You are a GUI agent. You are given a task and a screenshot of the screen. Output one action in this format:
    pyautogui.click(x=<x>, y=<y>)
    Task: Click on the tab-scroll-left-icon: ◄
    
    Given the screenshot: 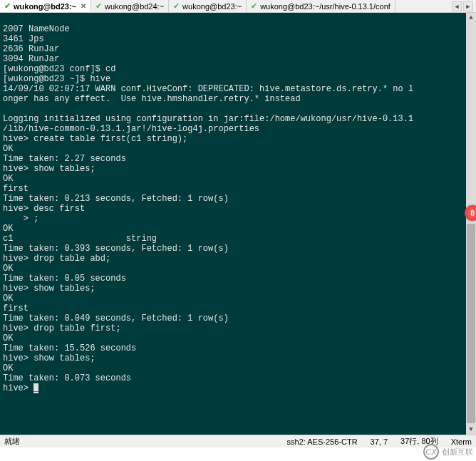 What is the action you would take?
    pyautogui.click(x=457, y=6)
    